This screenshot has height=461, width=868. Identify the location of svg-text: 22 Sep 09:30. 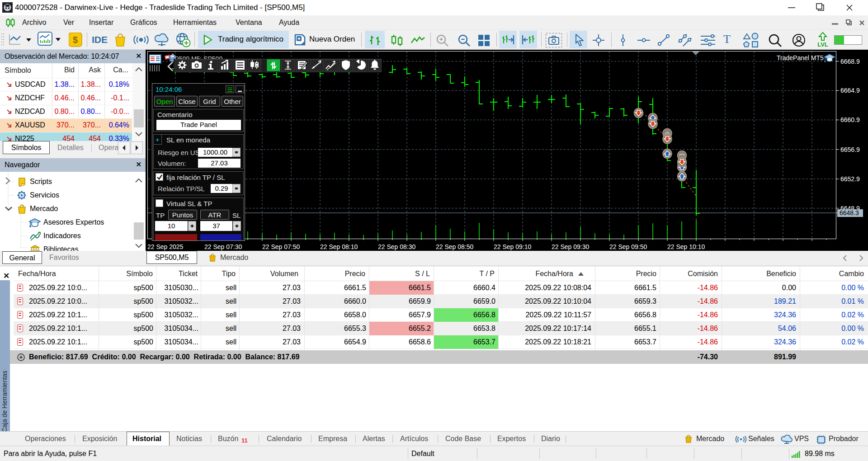
(571, 247).